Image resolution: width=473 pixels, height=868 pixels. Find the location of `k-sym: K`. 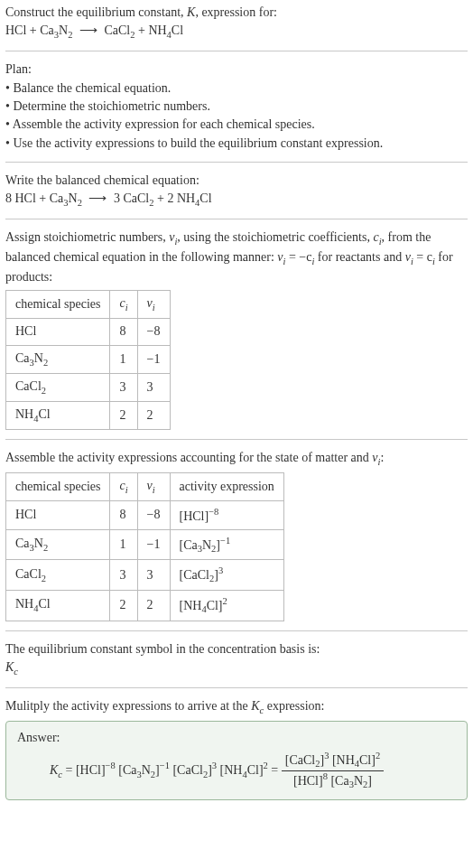

k-sym: K is located at coordinates (191, 13).